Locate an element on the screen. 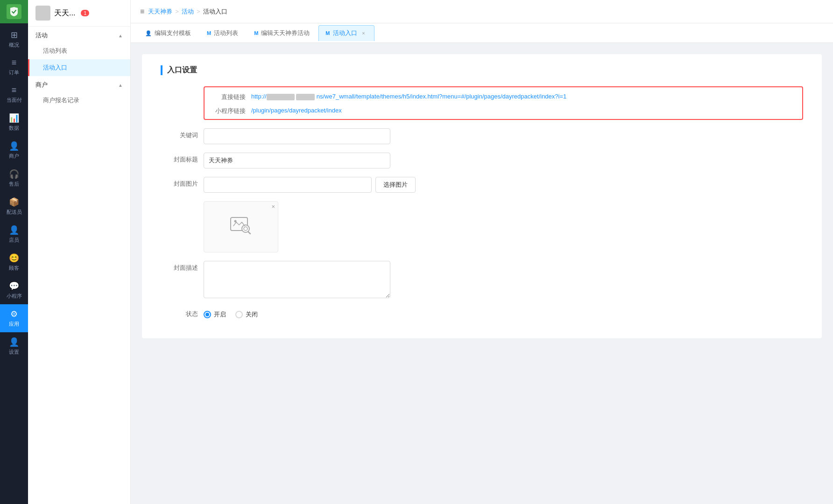 Image resolution: width=833 pixels, height=504 pixels. mini-link-value: /plugin/pages/dayredpacket/index is located at coordinates (296, 109).